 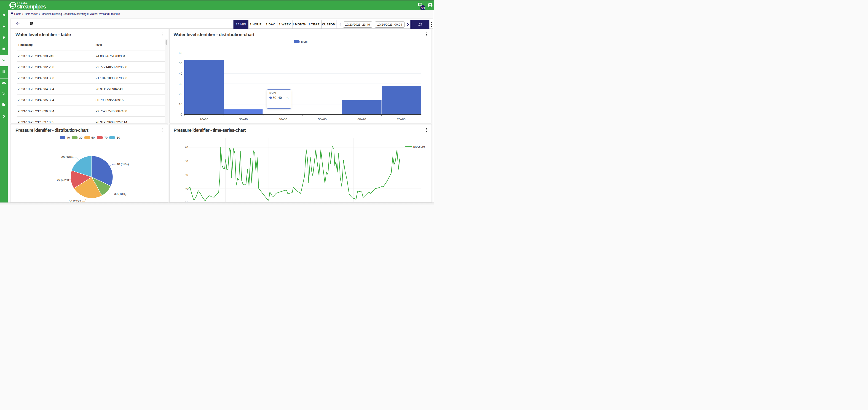 What do you see at coordinates (283, 119) in the screenshot?
I see `svg-text: 40–50` at bounding box center [283, 119].